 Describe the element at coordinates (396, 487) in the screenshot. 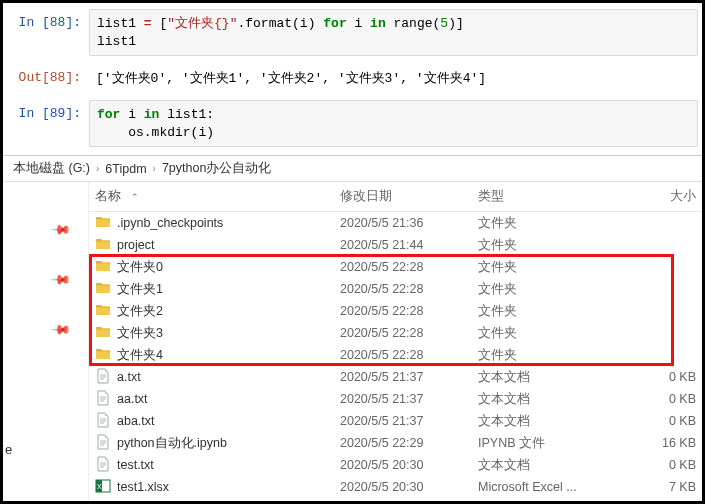

I see `file-row: Xtest1.xlsx2020/5/5 20:30Microsoft Excel…` at that location.